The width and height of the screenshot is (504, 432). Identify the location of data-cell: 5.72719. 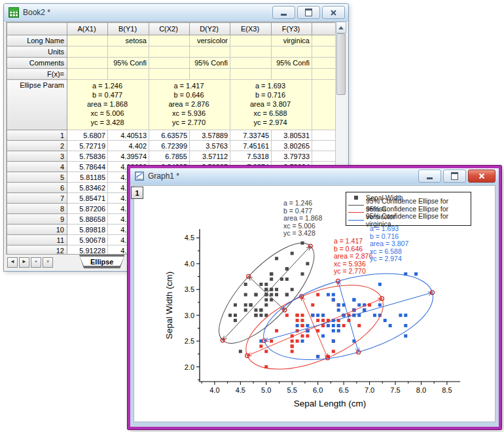
(88, 146).